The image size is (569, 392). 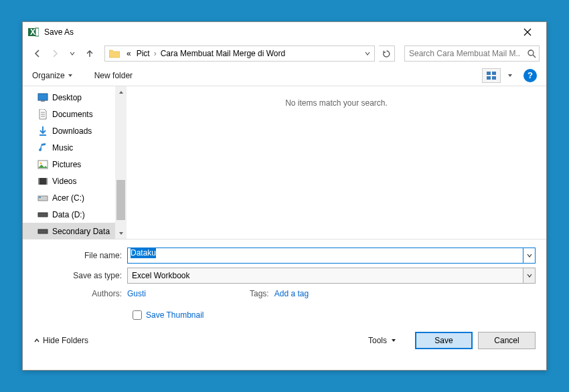 What do you see at coordinates (155, 54) in the screenshot?
I see `breadcrumb-sep: ›` at bounding box center [155, 54].